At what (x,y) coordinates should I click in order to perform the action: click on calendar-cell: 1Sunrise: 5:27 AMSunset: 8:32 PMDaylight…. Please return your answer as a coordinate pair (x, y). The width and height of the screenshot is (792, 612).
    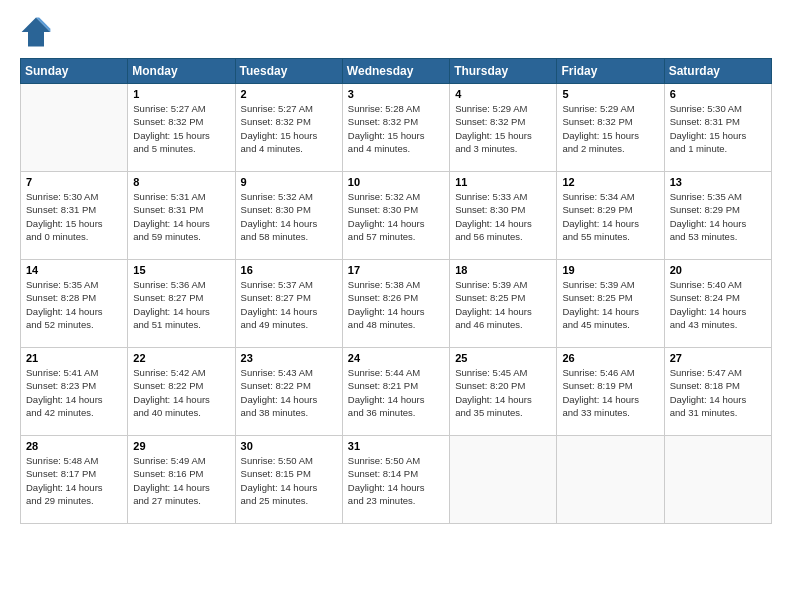
    Looking at the image, I should click on (182, 128).